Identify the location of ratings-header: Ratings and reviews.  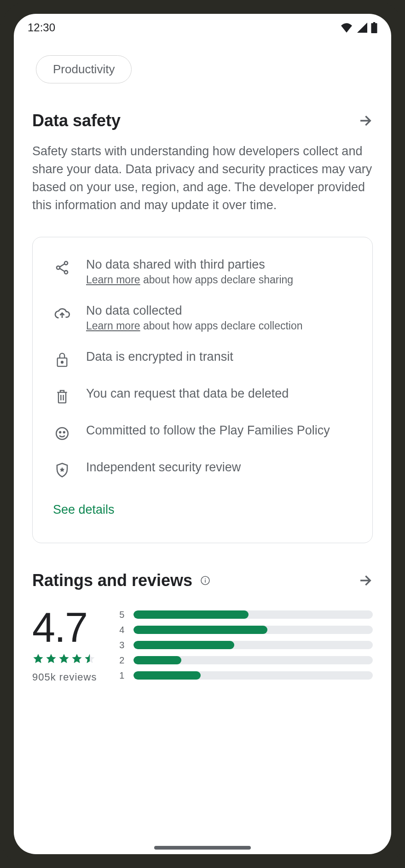
(202, 581).